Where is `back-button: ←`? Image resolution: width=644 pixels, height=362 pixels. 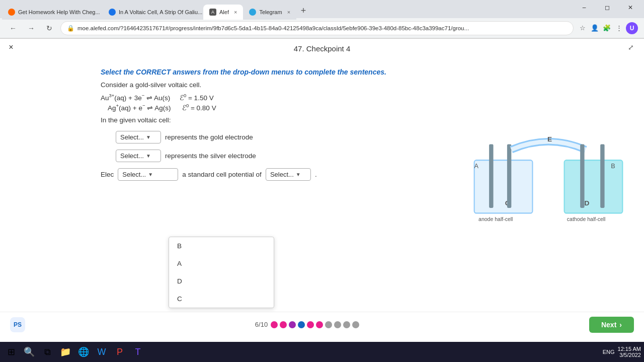
back-button: ← is located at coordinates (13, 28).